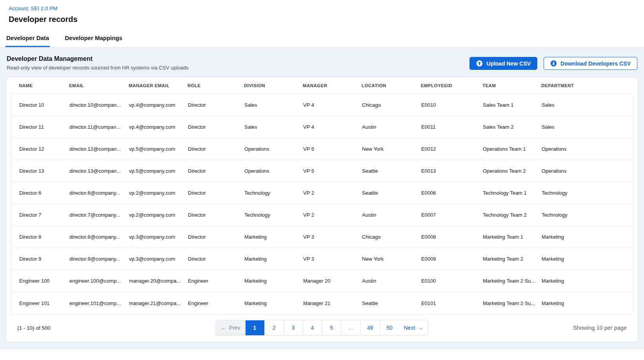  I want to click on table-footer: (1 - 10) of 500 ← Prev 12345...4950 Next…, so click(322, 328).